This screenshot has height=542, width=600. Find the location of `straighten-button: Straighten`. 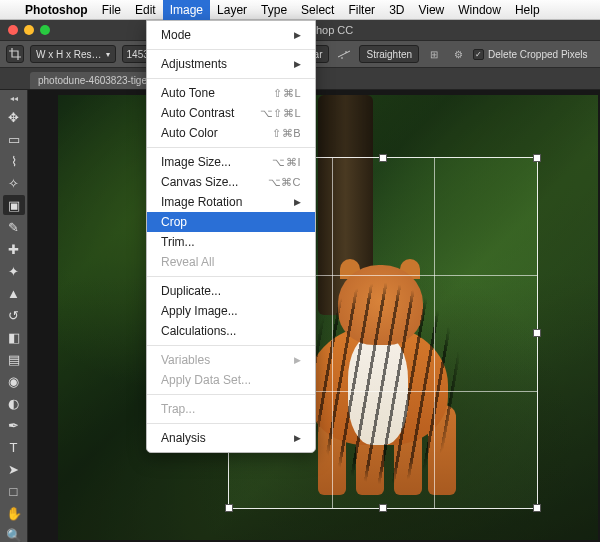

straighten-button: Straighten is located at coordinates (389, 54).